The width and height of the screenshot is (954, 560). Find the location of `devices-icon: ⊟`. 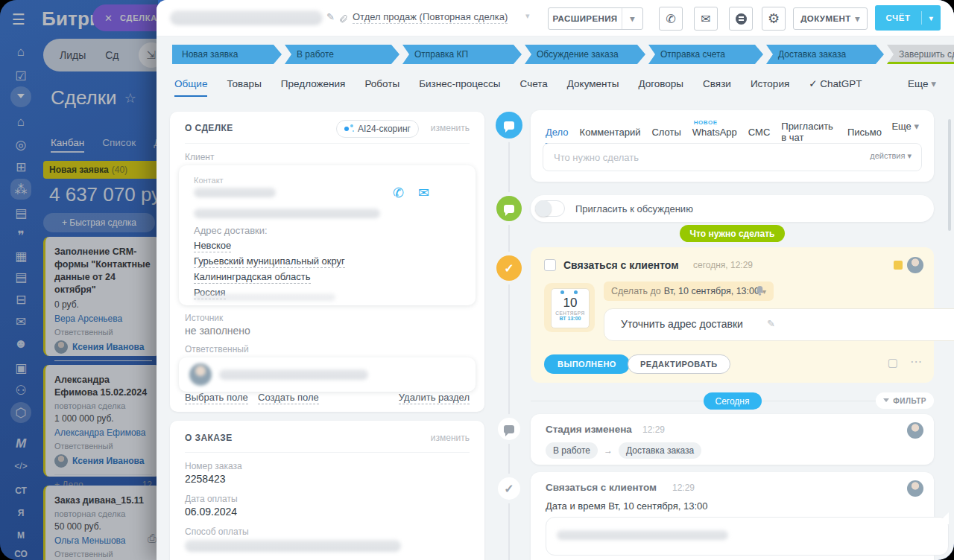

devices-icon: ⊟ is located at coordinates (21, 299).